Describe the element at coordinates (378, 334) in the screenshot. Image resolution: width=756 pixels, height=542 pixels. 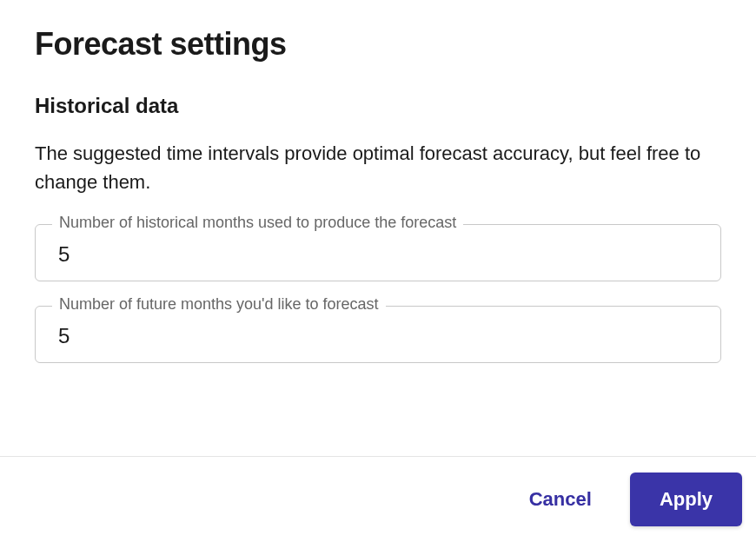
I see `future-months-input` at that location.